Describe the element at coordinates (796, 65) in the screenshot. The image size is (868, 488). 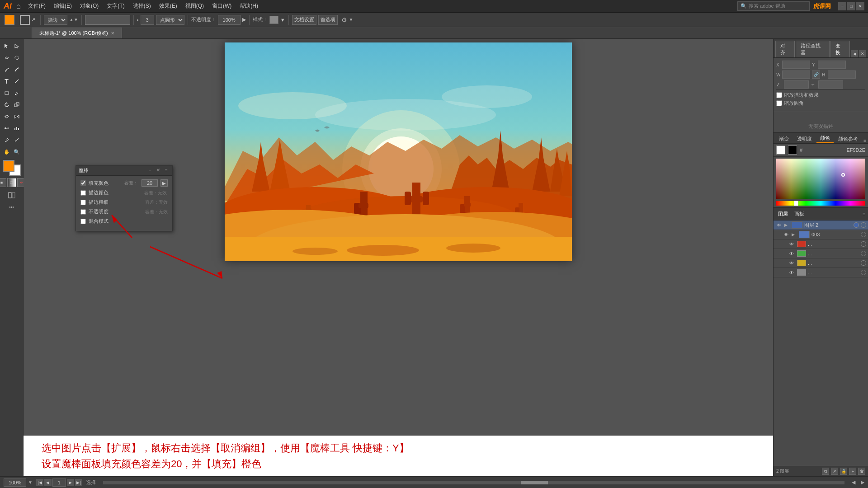
I see `x-input` at that location.